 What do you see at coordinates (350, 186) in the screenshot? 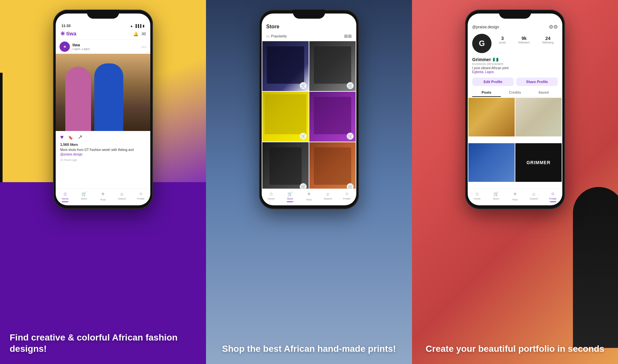
I see `add-to-cart-6: 🛒` at bounding box center [350, 186].